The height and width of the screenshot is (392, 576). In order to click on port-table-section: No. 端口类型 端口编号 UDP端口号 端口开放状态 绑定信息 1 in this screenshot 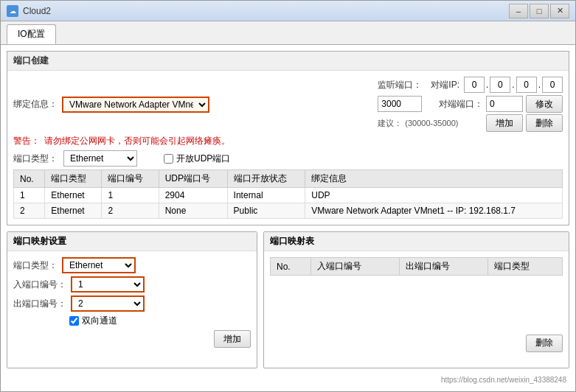, I will do `click(288, 195)`.